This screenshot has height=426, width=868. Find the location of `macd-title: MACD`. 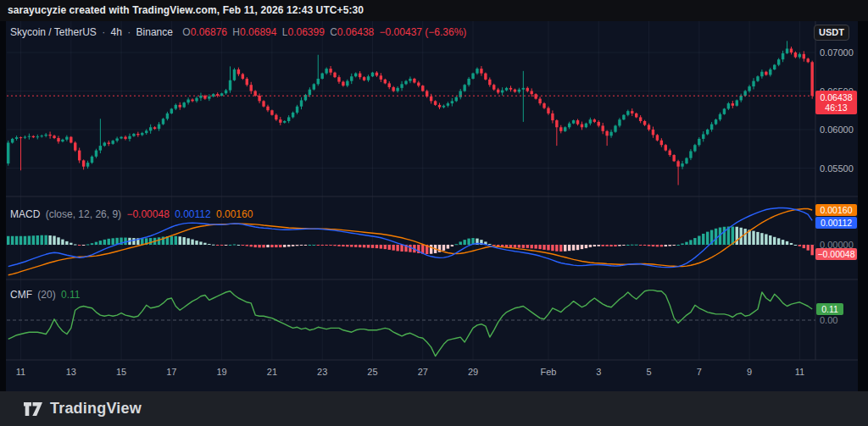

macd-title: MACD is located at coordinates (25, 214).